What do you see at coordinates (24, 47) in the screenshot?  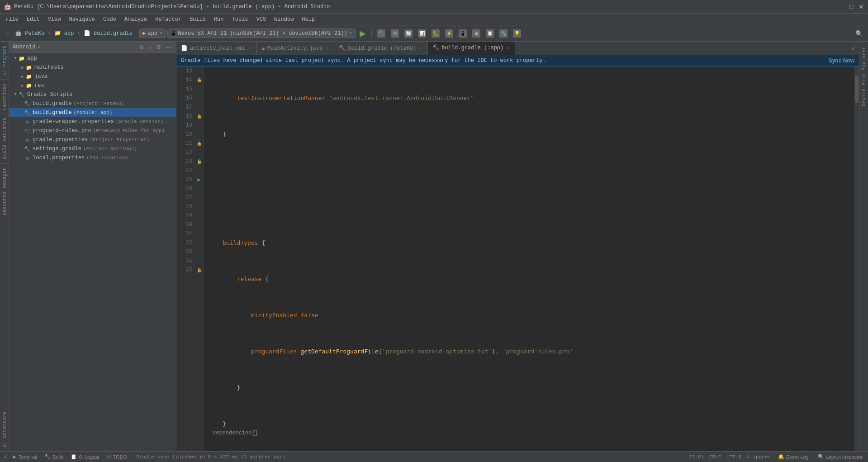 I see `project-panel-label: Android` at bounding box center [24, 47].